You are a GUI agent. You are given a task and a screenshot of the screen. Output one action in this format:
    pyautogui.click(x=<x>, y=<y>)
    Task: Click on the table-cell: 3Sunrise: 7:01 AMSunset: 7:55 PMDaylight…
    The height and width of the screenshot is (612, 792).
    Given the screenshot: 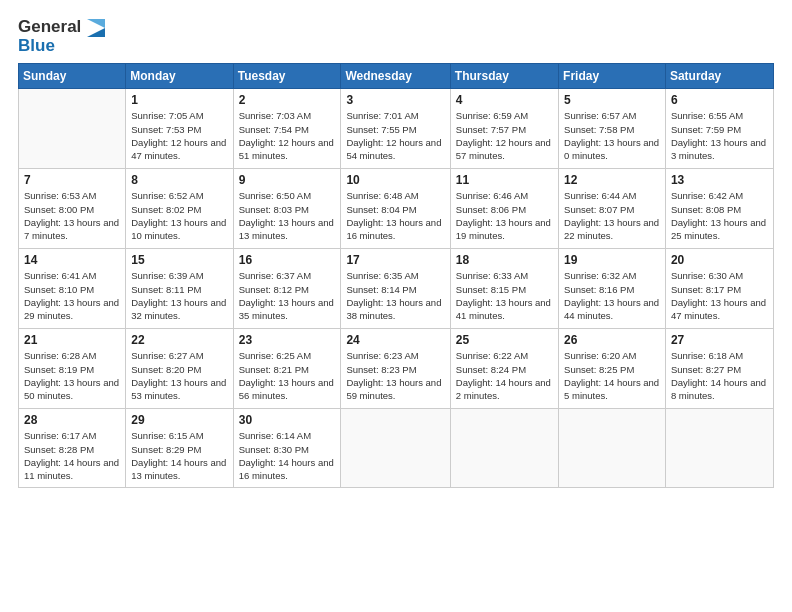 What is the action you would take?
    pyautogui.click(x=396, y=129)
    